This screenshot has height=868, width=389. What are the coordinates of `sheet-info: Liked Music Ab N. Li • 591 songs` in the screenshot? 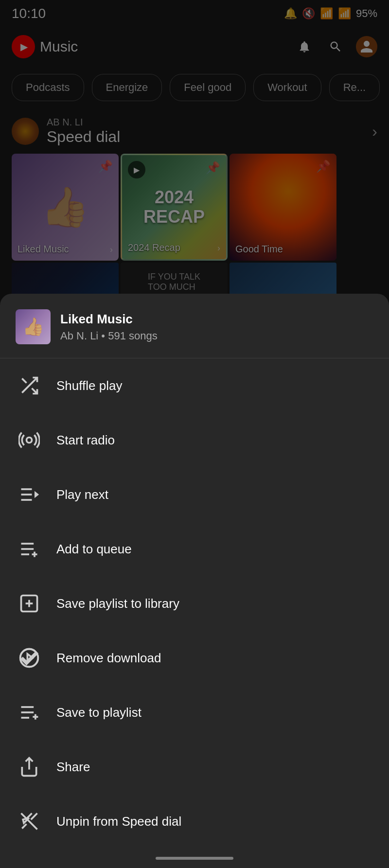 It's located at (217, 327).